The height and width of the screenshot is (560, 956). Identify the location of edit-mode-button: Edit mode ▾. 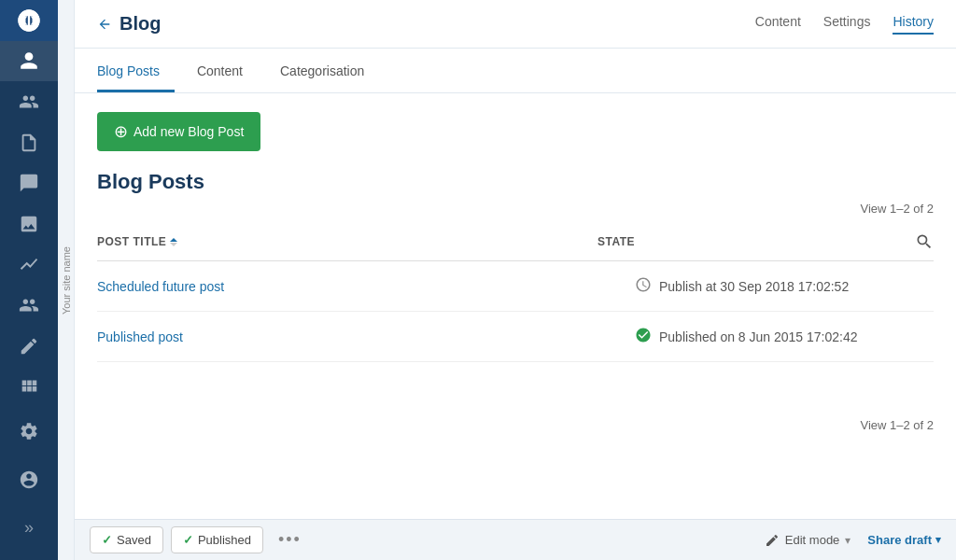
(808, 540).